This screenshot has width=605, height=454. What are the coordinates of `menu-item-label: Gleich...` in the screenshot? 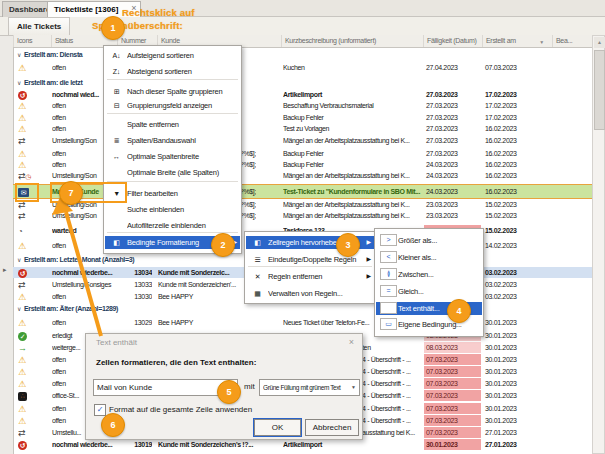 It's located at (435, 292).